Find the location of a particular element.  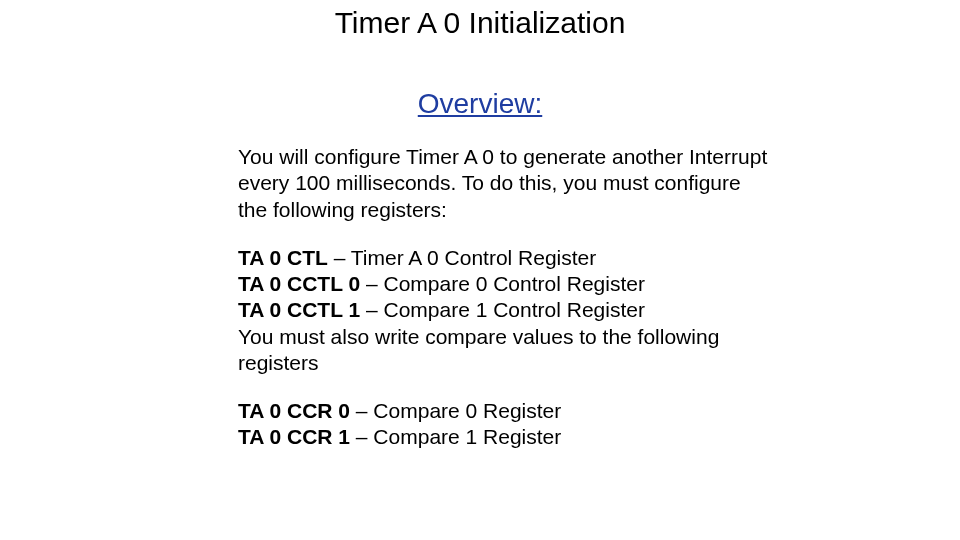

register-block-2: TA 0 CCR 0 – Compare 0 Register TA 0 CCR… is located at coordinates (503, 424).